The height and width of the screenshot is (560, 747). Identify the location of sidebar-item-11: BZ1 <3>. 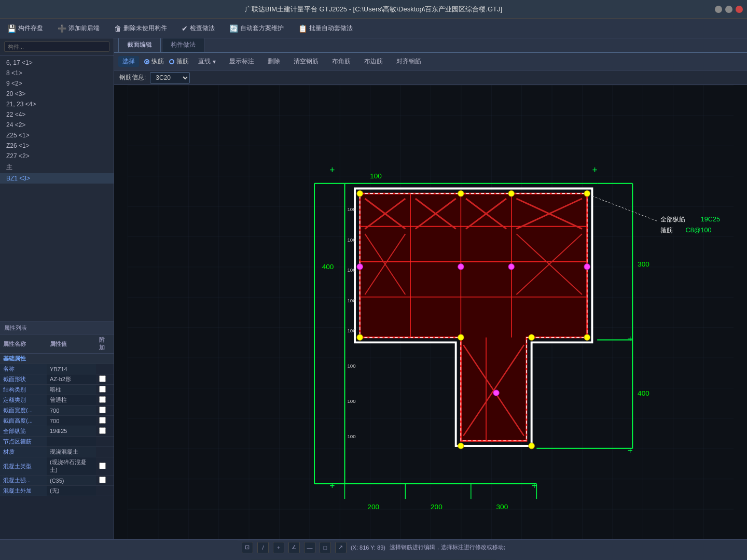
(57, 178).